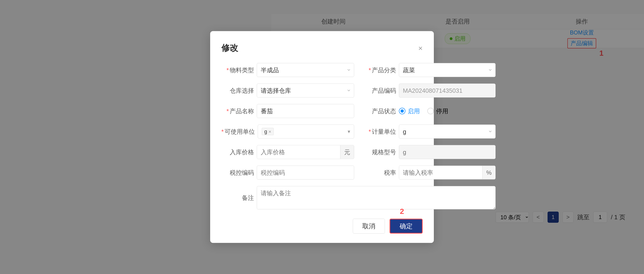 The width and height of the screenshot is (644, 274). What do you see at coordinates (238, 152) in the screenshot?
I see `entry-price-label: 入库价格` at bounding box center [238, 152].